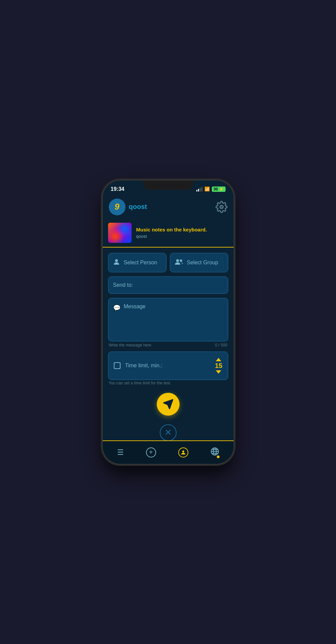 The width and height of the screenshot is (336, 644). I want to click on banner-text: Music notes on the keyboard. qoost, so click(182, 233).